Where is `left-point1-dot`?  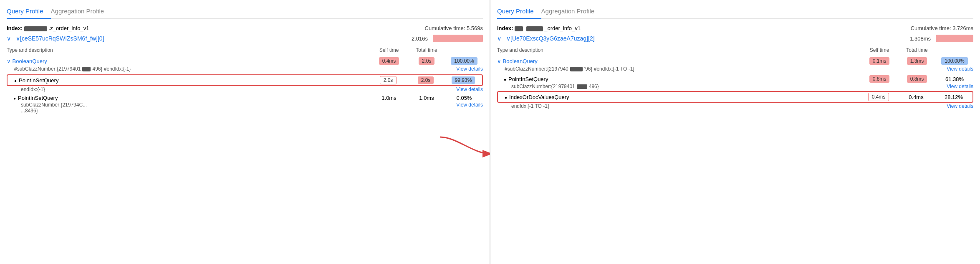
left-point1-dot is located at coordinates (17, 80).